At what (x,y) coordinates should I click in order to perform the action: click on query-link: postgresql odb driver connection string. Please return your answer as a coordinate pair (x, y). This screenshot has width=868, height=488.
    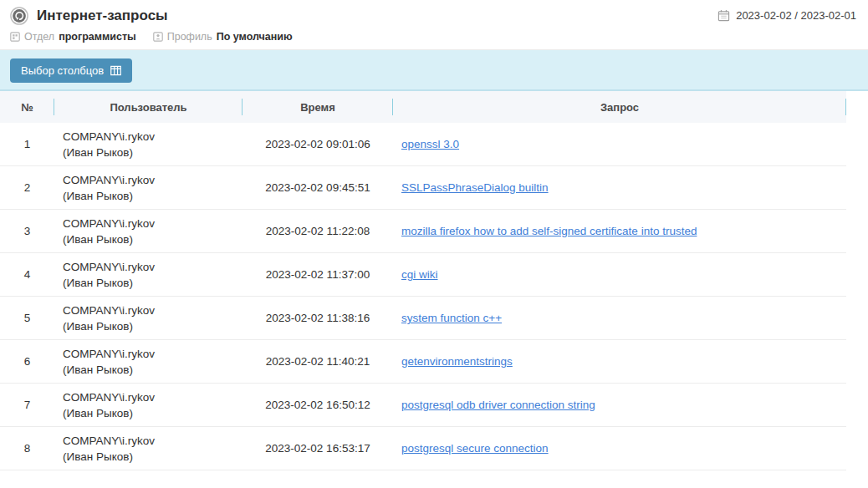
    Looking at the image, I should click on (498, 404).